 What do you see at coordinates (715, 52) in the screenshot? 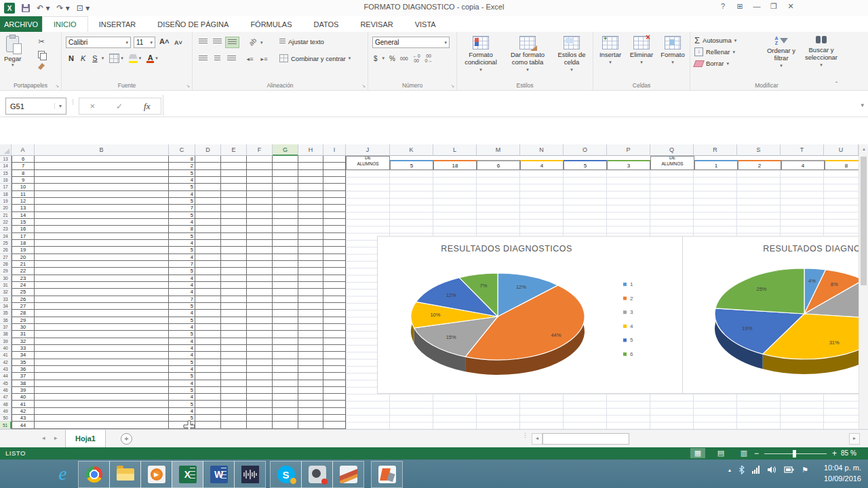
I see `fill-button: ↓ Rellenar▾` at bounding box center [715, 52].